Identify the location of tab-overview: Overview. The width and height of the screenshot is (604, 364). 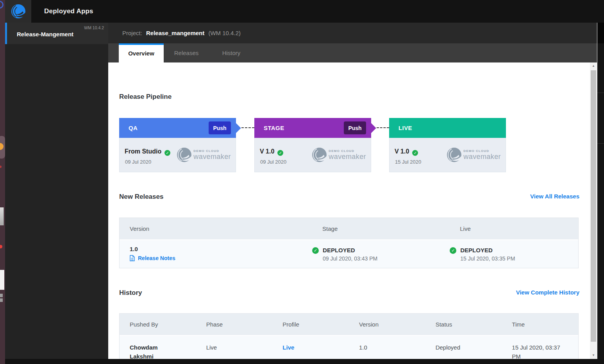
(141, 53).